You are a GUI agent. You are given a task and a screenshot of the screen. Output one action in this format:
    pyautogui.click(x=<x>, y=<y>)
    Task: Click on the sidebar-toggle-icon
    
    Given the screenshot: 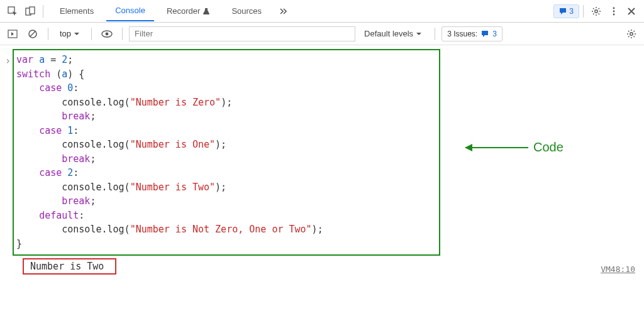 What is the action you would take?
    pyautogui.click(x=13, y=34)
    